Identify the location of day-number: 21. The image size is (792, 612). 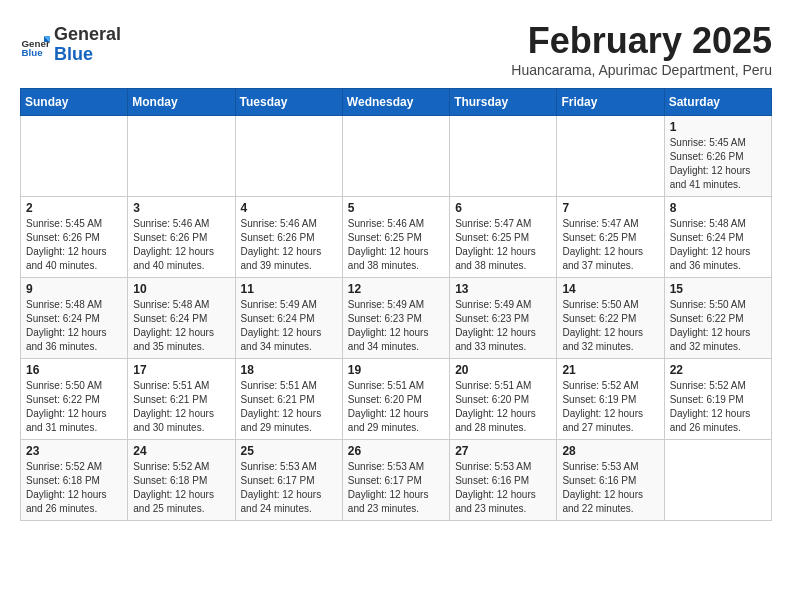
(610, 370).